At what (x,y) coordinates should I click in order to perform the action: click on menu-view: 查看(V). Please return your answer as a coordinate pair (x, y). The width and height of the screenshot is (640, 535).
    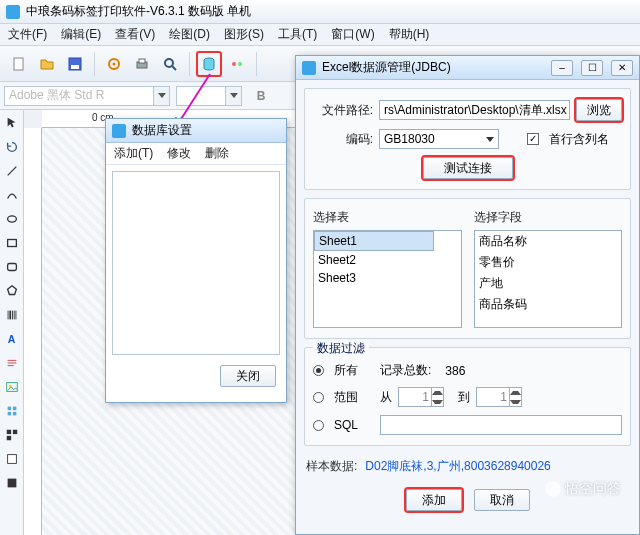
    Looking at the image, I should click on (135, 34).